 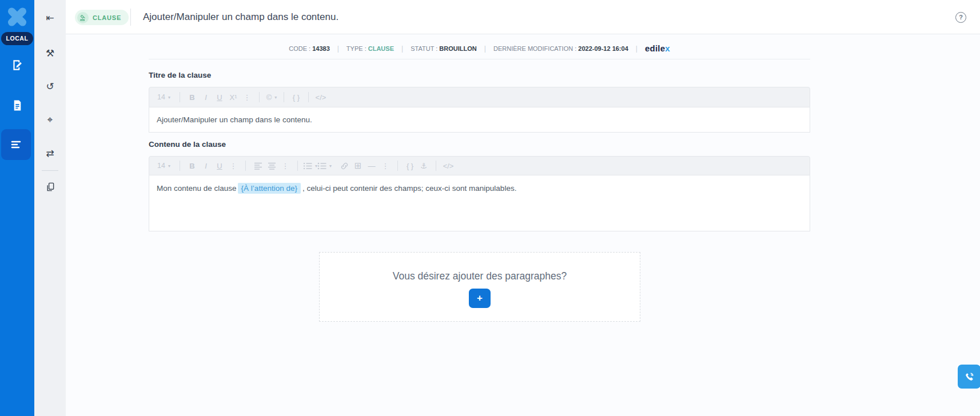 What do you see at coordinates (357, 49) in the screenshot?
I see `meta-type-label: TYPE :` at bounding box center [357, 49].